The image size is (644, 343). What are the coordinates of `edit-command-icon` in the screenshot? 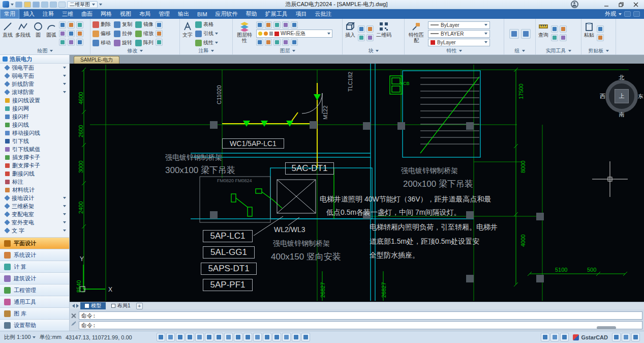 It's located at (73, 324).